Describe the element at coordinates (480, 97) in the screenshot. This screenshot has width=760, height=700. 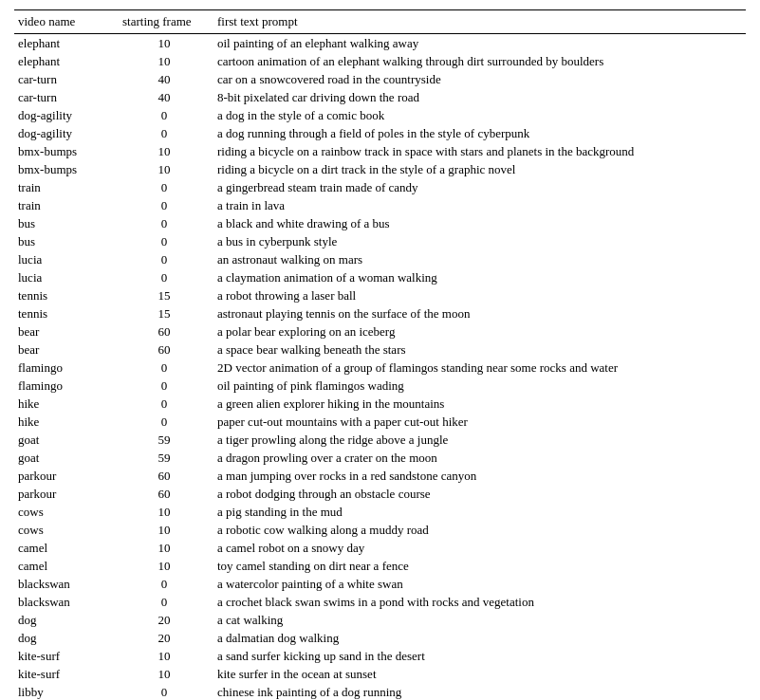
I see `cell-prompt: 8-bit pixelated car driving down the roa…` at that location.